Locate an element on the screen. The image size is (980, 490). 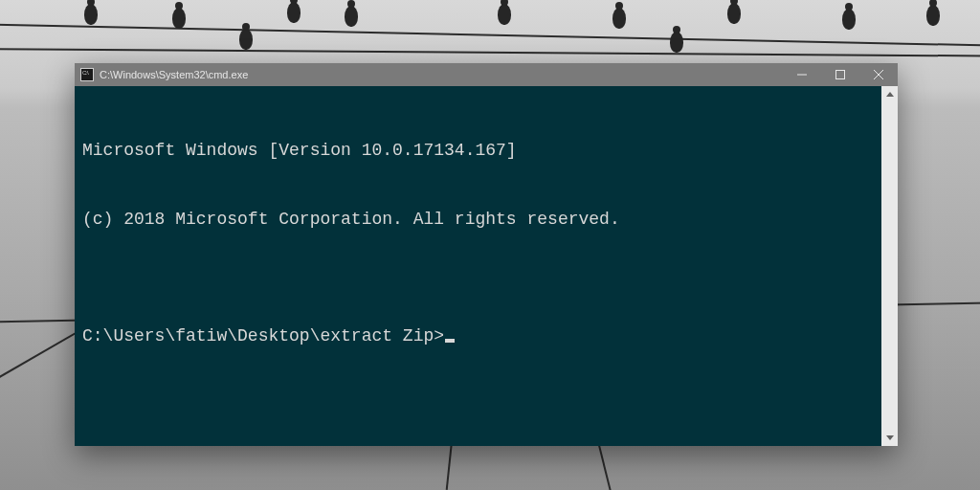
scroll-up-button is located at coordinates (890, 94).